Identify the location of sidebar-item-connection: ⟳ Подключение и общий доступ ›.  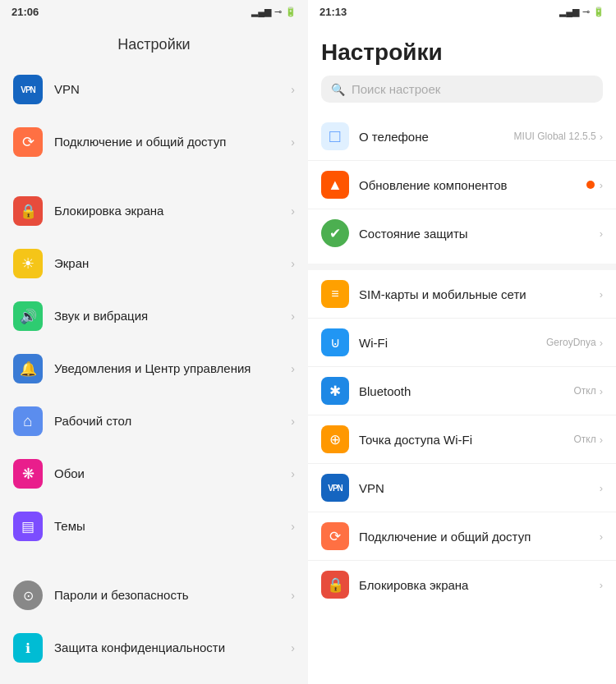
(154, 142).